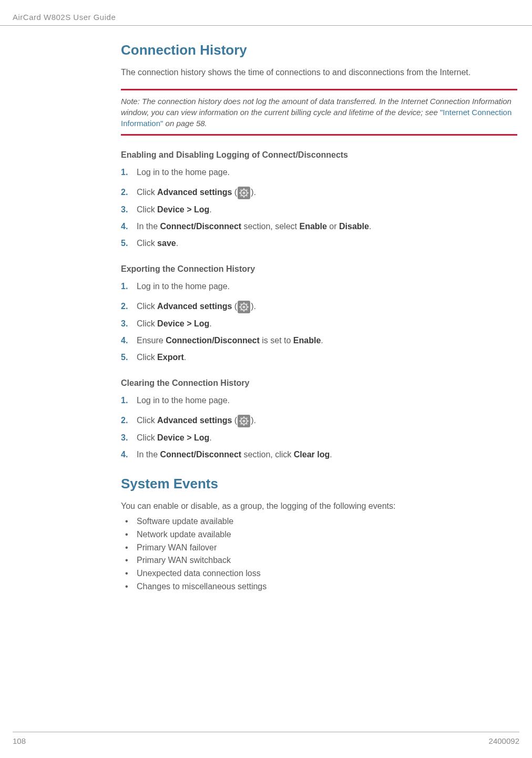  I want to click on list-text: Unexpected data connection loss, so click(199, 573).